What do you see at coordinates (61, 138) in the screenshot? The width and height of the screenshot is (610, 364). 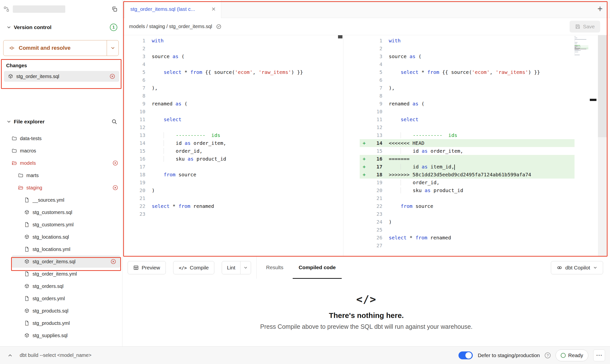 I see `file-tree-item-data-tests: data-tests` at bounding box center [61, 138].